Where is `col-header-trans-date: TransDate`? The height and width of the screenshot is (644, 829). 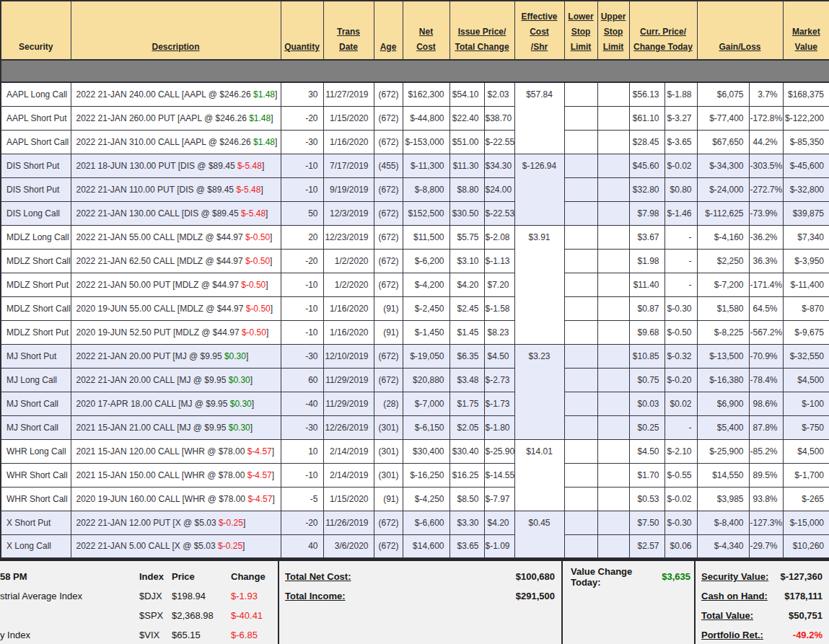
col-header-trans-date: TransDate is located at coordinates (348, 30).